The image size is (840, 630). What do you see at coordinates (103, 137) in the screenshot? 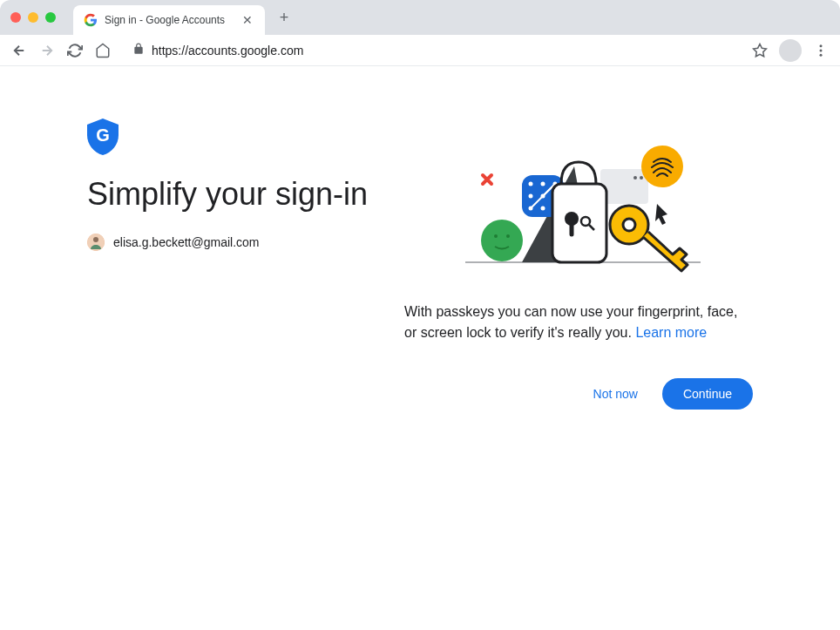
I see `google-shield-icon: G` at bounding box center [103, 137].